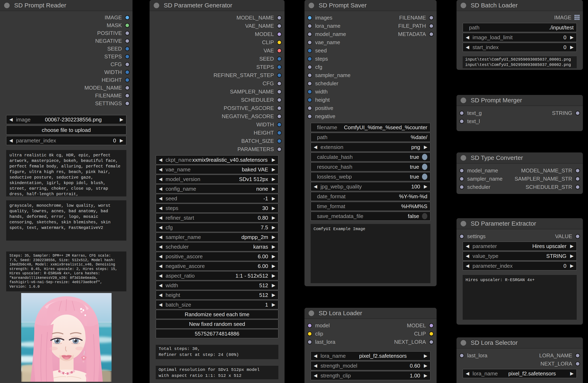  What do you see at coordinates (217, 276) in the screenshot?
I see `widget-aspect-ratio: ◀aspect_ratio1:1 - 512x512▶` at bounding box center [217, 276].